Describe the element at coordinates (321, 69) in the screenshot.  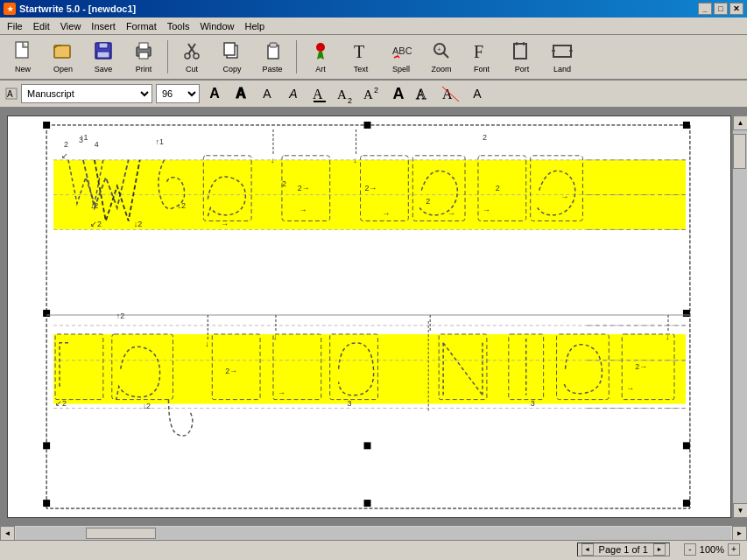
I see `art-label: Art` at that location.